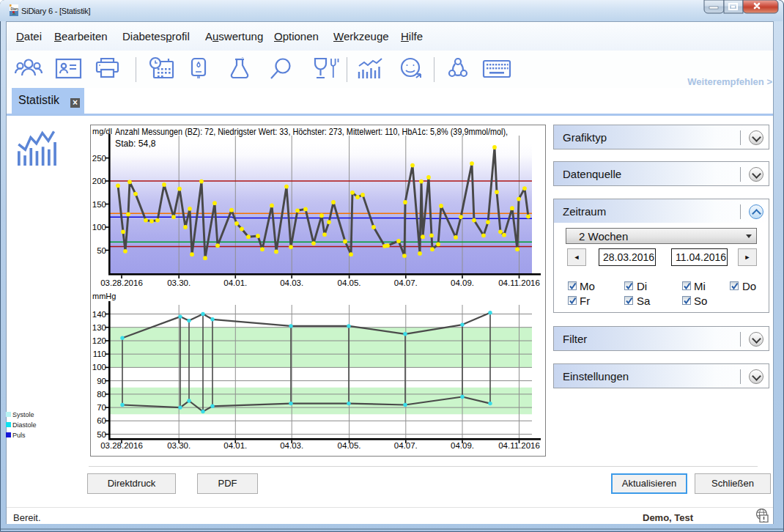 This screenshot has width=784, height=532. What do you see at coordinates (101, 394) in the screenshot?
I see `svg-text: 80` at bounding box center [101, 394].